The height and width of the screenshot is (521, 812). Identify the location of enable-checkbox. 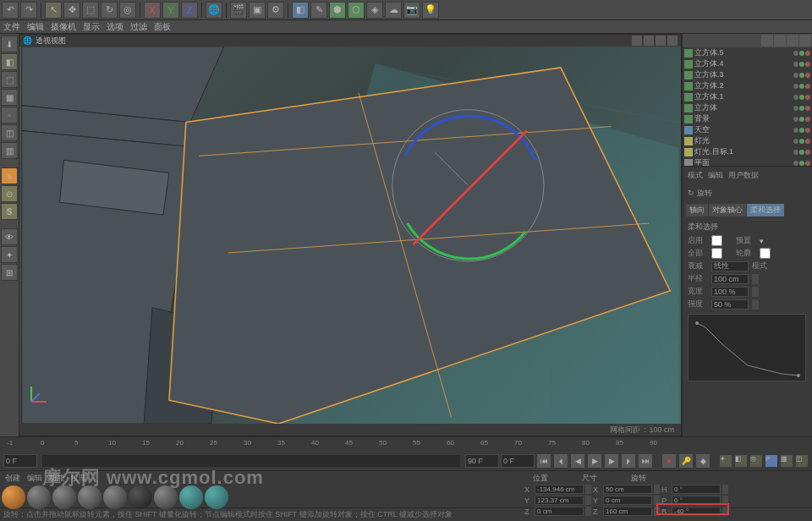
(717, 240).